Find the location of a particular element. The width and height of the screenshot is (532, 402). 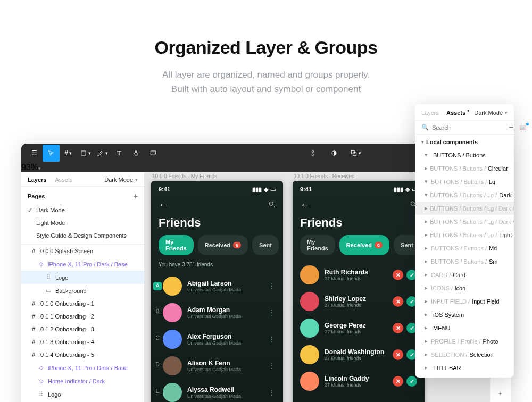

screen-title: Friends is located at coordinates (217, 225).